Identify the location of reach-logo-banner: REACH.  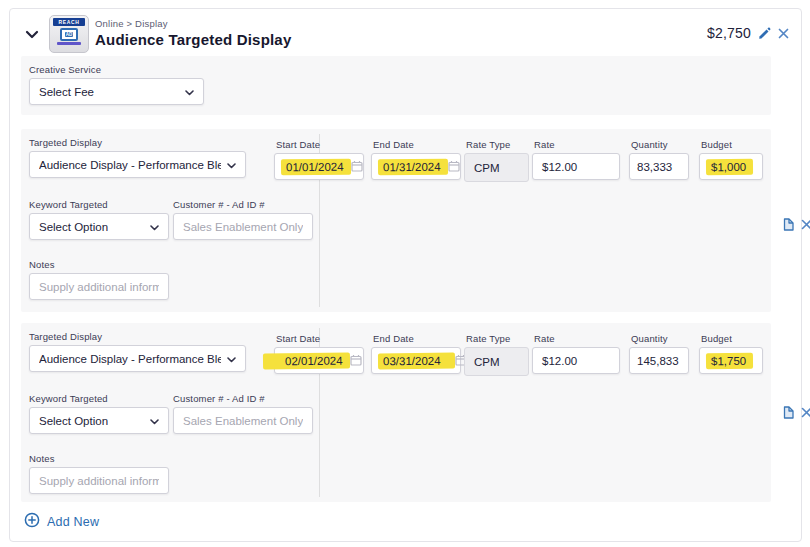
(69, 22).